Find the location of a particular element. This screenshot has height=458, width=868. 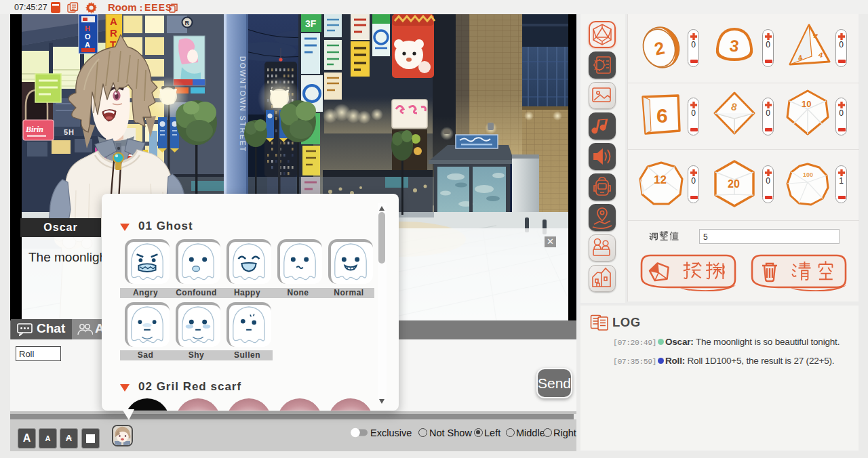

svg-text: Birin is located at coordinates (34, 129).